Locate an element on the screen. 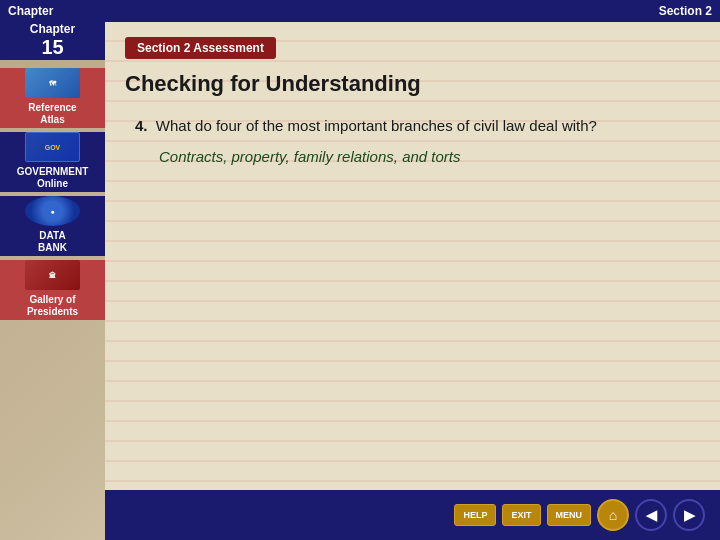 This screenshot has height=540, width=720. help-button: HELP is located at coordinates (475, 515).